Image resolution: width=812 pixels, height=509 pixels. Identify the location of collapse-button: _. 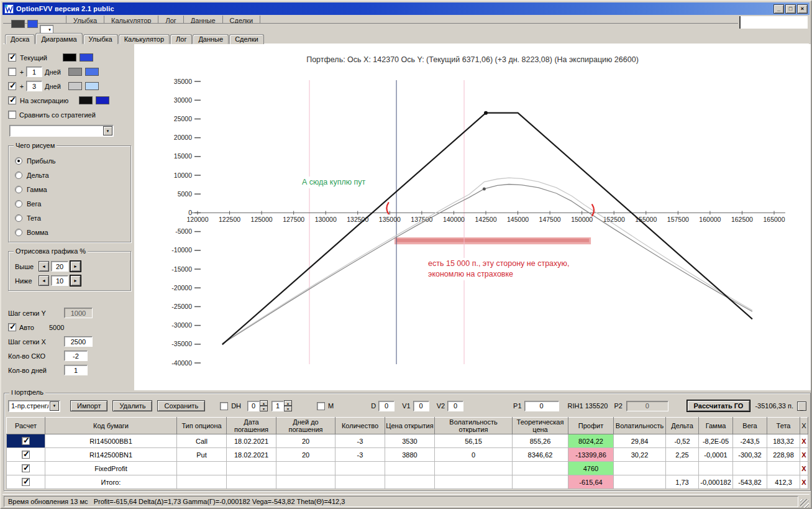
(801, 406).